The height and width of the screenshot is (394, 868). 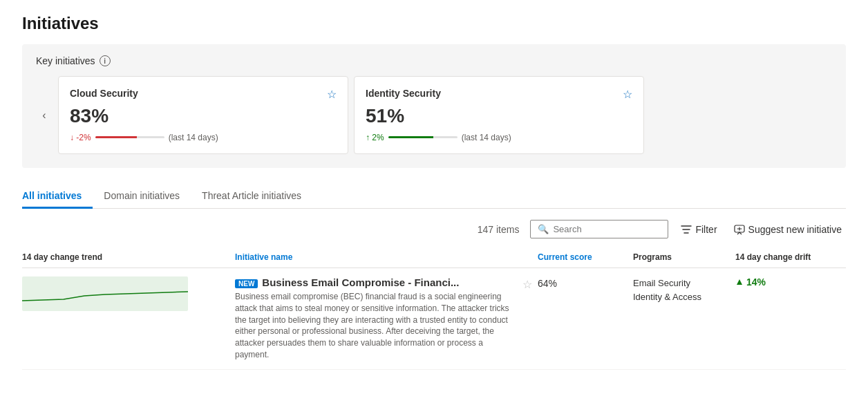 What do you see at coordinates (246, 283) in the screenshot?
I see `new-badge: NEW` at bounding box center [246, 283].